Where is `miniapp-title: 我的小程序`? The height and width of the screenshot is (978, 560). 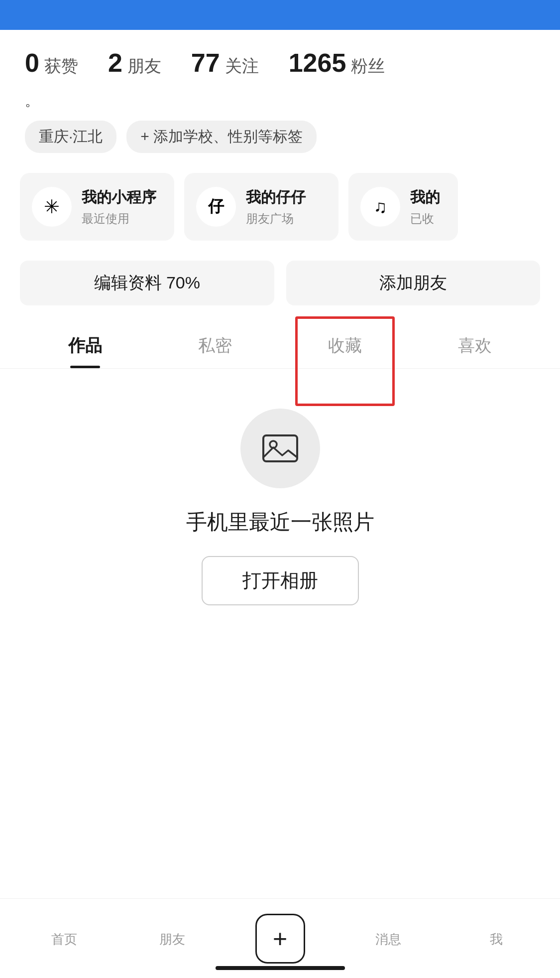 miniapp-title: 我的小程序 is located at coordinates (119, 197).